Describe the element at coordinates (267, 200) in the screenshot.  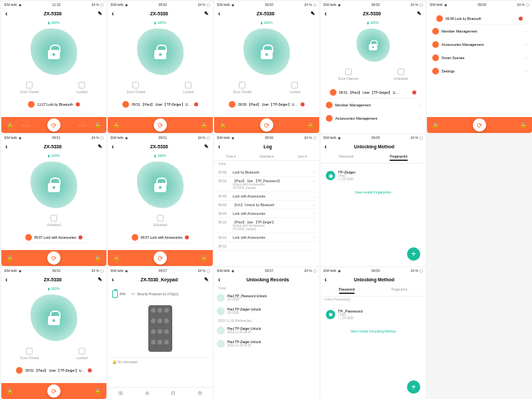
I see `log-screen: SIM fehlt◉09:5624 %▢ ‹Log Time ▾Operate …` at that location.